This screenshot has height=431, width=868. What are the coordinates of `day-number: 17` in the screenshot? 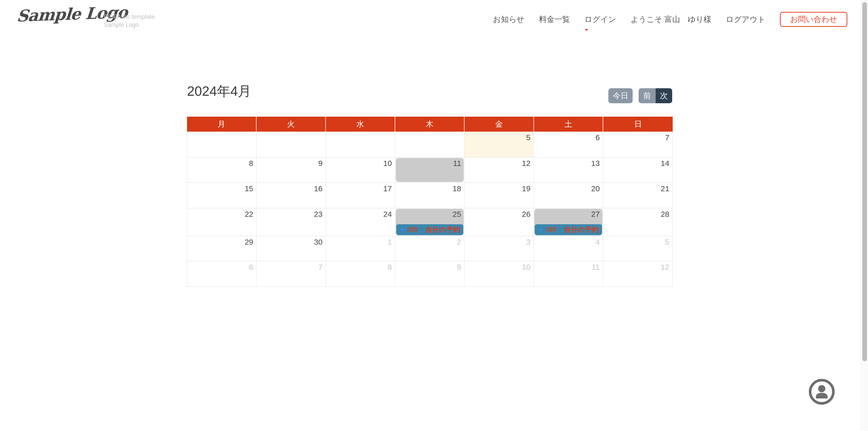 It's located at (388, 189).